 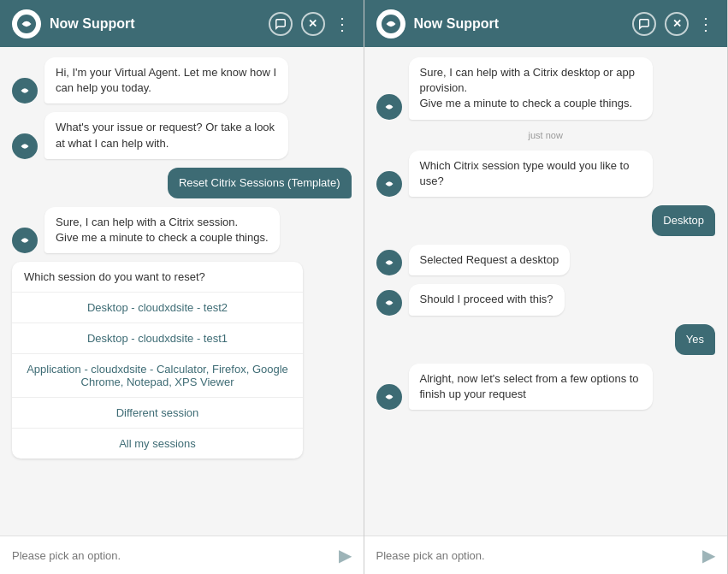 I want to click on left-chat-input, so click(x=172, y=556).